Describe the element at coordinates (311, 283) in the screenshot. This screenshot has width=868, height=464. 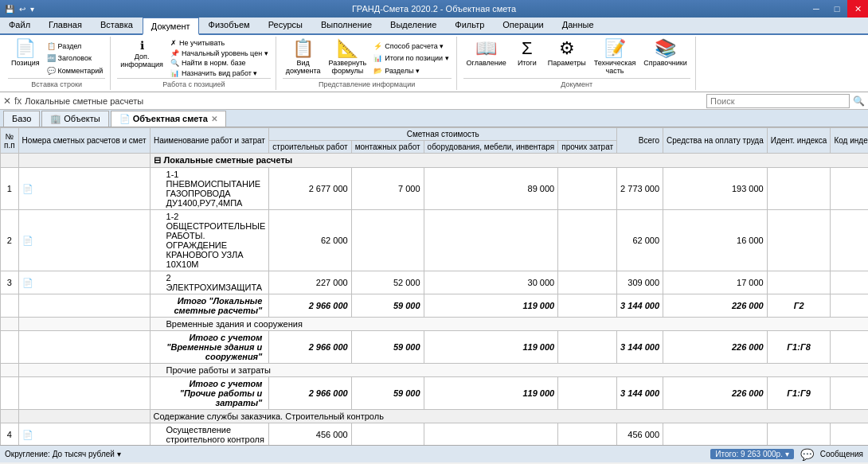
I see `row-stroit: 227 000` at that location.